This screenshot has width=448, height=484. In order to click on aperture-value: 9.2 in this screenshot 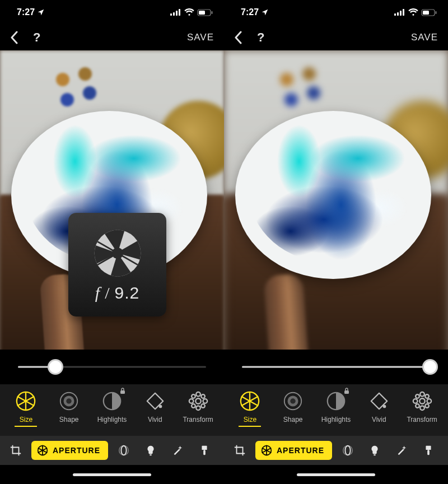, I will do `click(127, 293)`.